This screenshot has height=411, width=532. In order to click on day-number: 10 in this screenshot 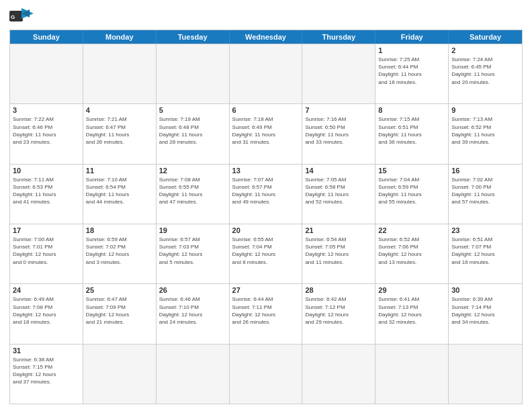, I will do `click(46, 171)`.